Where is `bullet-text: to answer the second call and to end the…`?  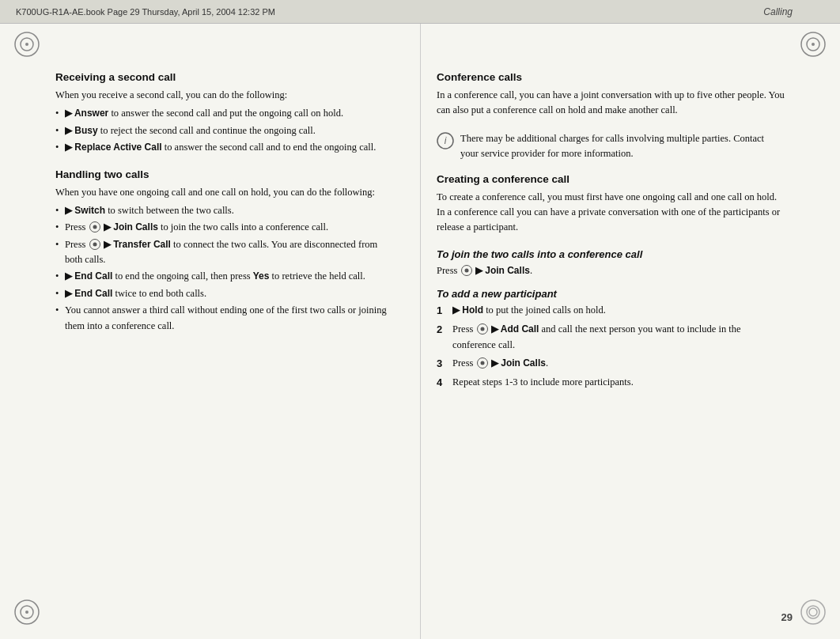
bullet-text: to answer the second call and to end the… is located at coordinates (269, 147).